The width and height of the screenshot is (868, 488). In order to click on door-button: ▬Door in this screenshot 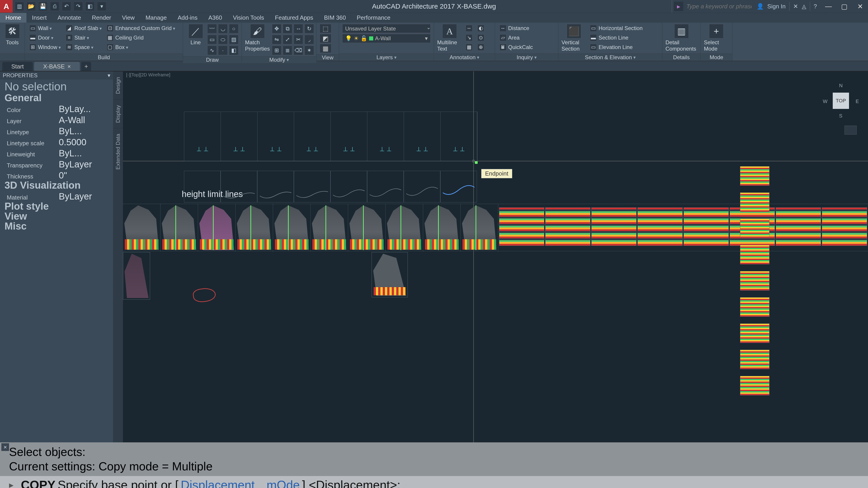, I will do `click(45, 38)`.